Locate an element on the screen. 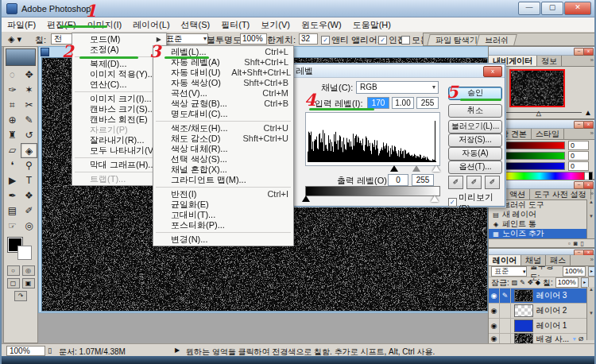 This screenshot has height=364, width=596. red-value: 0 is located at coordinates (579, 145).